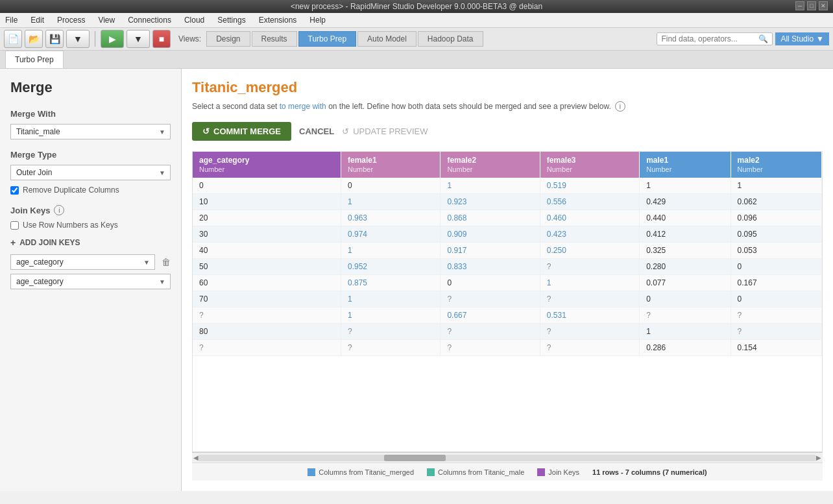 This screenshot has height=504, width=833. Describe the element at coordinates (776, 250) in the screenshot. I see `table-cell: 0.053` at that location.